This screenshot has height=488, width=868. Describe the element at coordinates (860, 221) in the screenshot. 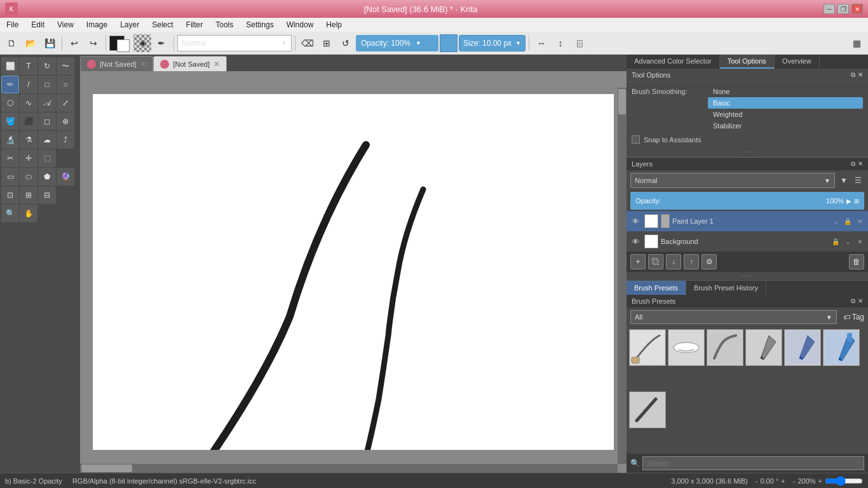

I see `layer-delete-paint-1: ✕` at that location.